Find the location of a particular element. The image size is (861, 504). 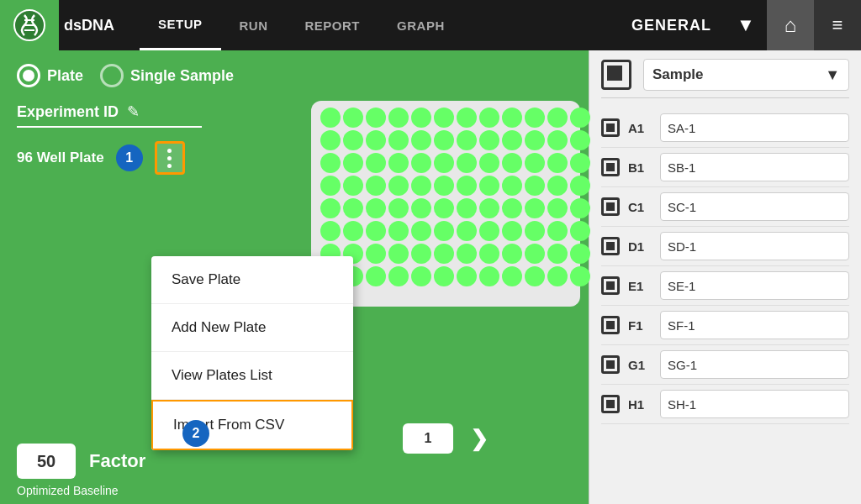

plate-mode-option: Plate is located at coordinates (50, 76).